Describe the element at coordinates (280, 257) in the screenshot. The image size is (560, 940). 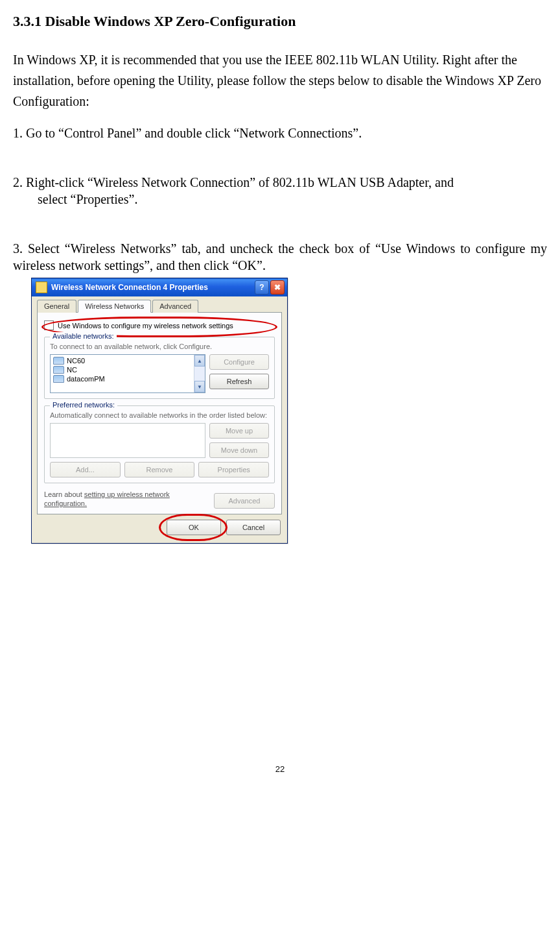
I see `step-3: 3. Select “Wireless Networks” tab, and u…` at that location.